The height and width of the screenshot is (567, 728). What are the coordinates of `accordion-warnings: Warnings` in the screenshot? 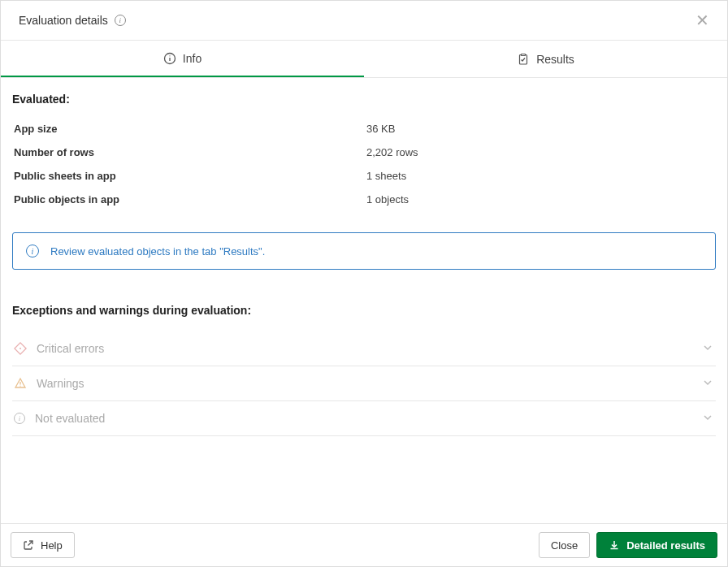 It's located at (364, 383).